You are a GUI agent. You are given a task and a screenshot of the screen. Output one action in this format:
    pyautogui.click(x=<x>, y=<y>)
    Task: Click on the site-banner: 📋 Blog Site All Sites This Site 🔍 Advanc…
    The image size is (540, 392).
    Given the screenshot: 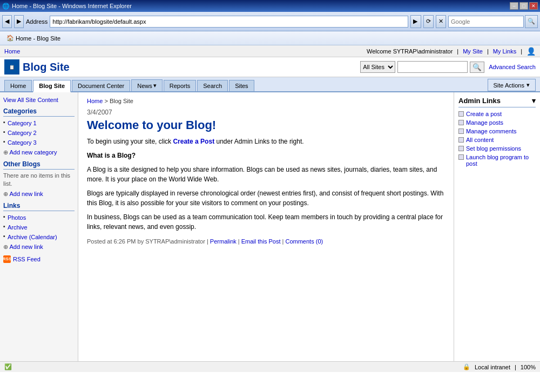 What is the action you would take?
    pyautogui.click(x=270, y=67)
    